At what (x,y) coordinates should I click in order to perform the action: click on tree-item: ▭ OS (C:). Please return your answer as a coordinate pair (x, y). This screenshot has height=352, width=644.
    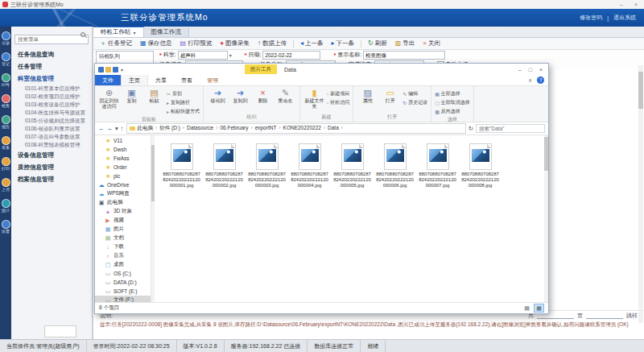
    Looking at the image, I should click on (122, 274).